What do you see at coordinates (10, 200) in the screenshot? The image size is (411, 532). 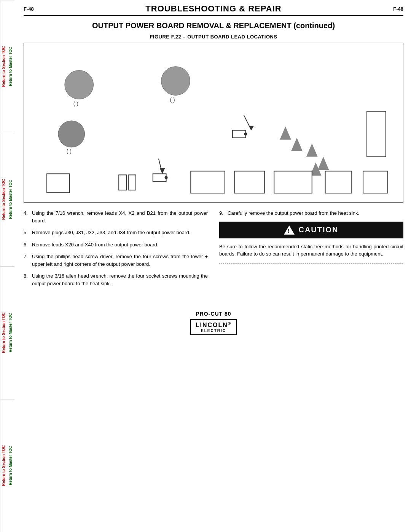 I see `return-master-toc-2: Return to Master TOC` at bounding box center [10, 200].